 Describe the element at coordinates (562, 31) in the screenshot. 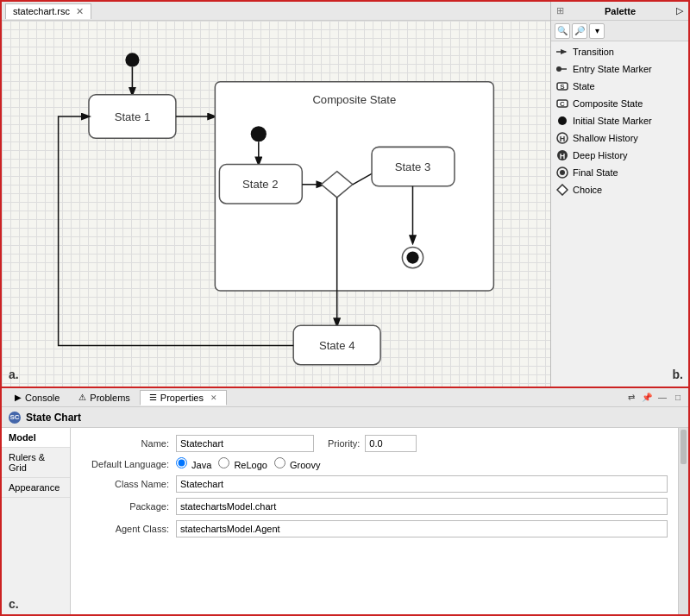

I see `palette-zoom-in-button: 🔍` at that location.